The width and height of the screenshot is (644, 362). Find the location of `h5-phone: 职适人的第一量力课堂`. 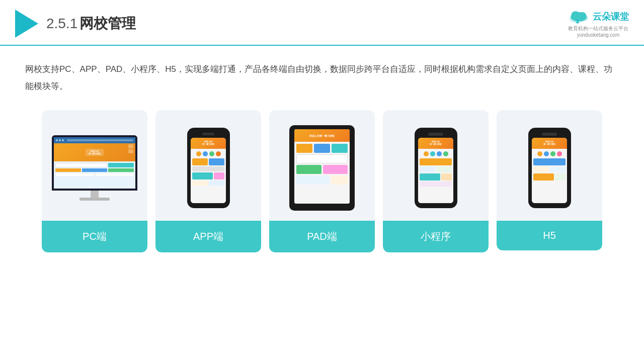

h5-phone: 职适人的第一量力课堂 is located at coordinates (549, 168).